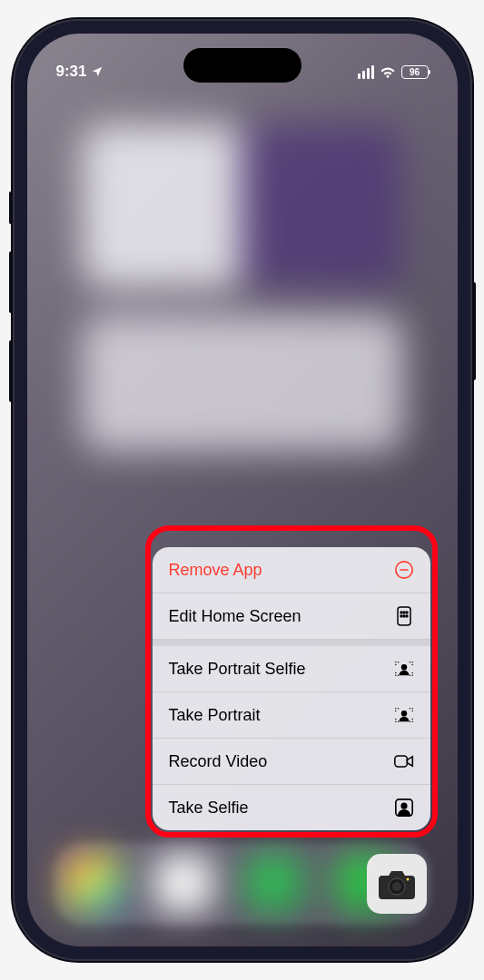  I want to click on left-side-buttons, so click(11, 310).